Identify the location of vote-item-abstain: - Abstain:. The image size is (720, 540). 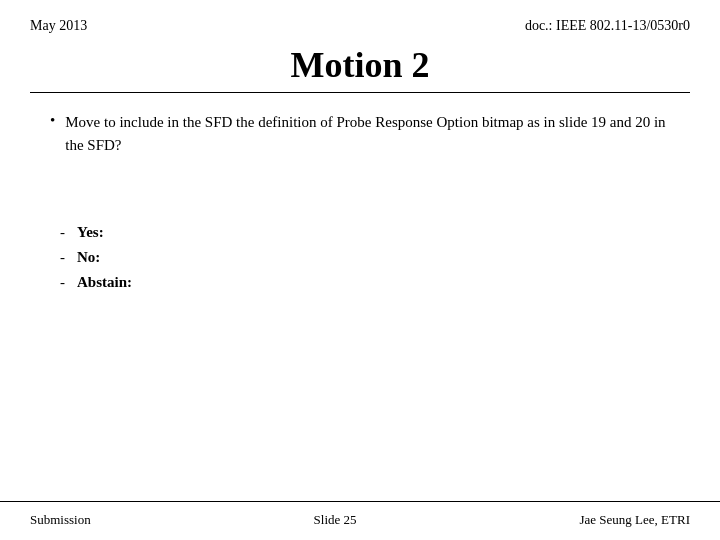
(360, 282).